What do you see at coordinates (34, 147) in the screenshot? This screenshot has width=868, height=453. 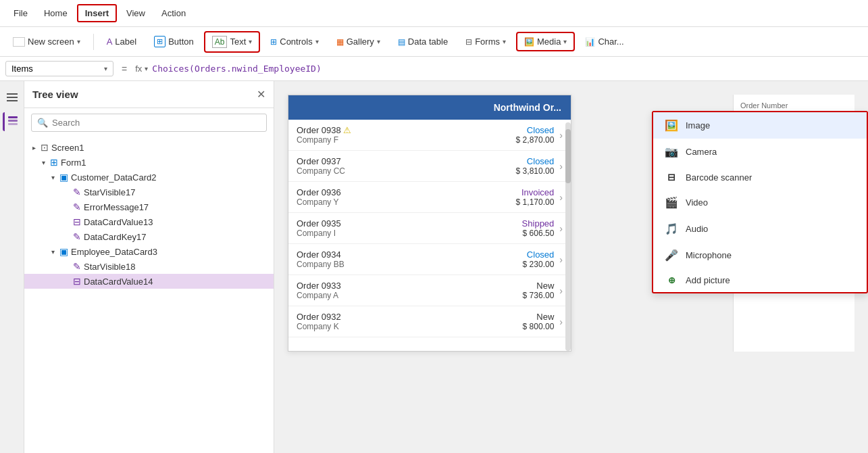 I see `expand-screen1: ▸` at bounding box center [34, 147].